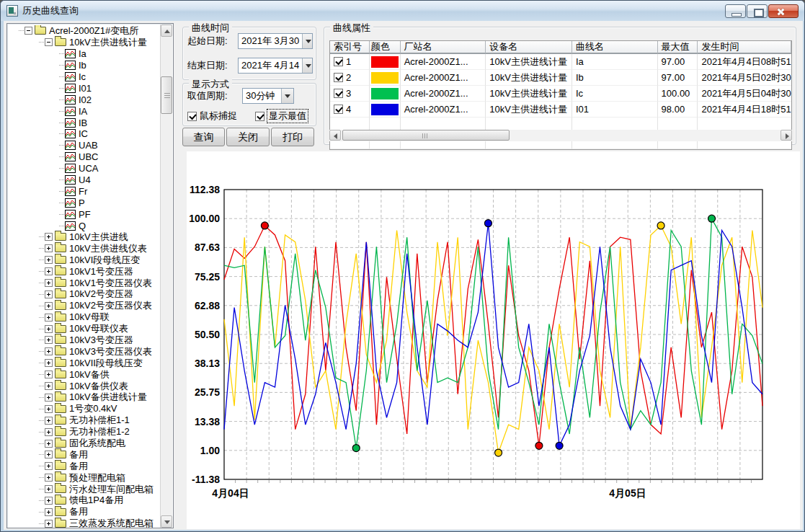  What do you see at coordinates (84, 352) in the screenshot?
I see `tree-item: 10kV3号变压器仪表` at bounding box center [84, 352].